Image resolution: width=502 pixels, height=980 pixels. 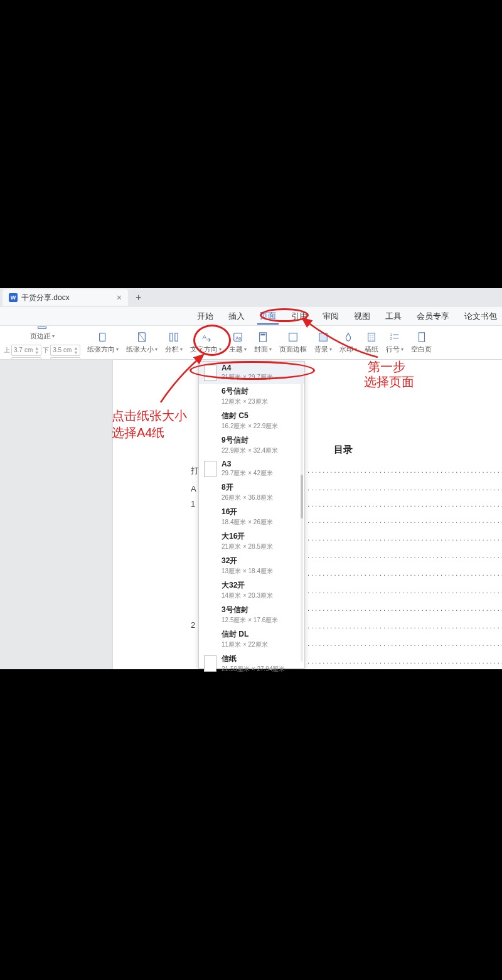 I want to click on manuscript-button: 稿纸, so click(x=371, y=343).